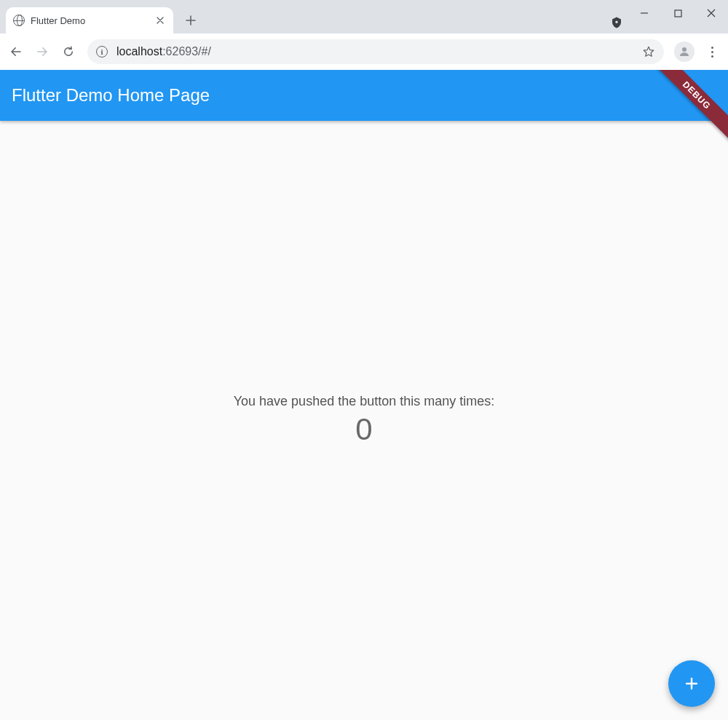 This screenshot has width=728, height=720. I want to click on profile-avatar-button, so click(684, 52).